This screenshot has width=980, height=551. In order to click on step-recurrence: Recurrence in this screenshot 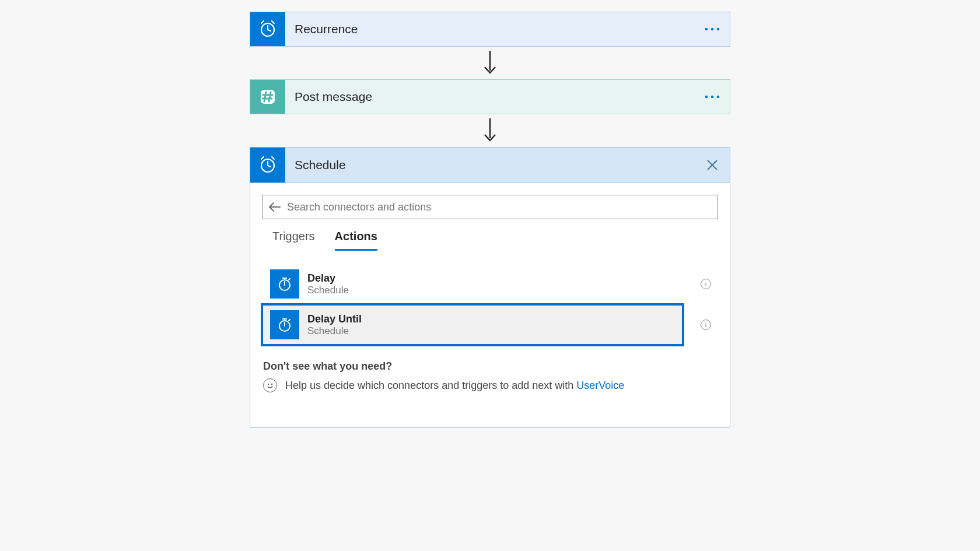, I will do `click(490, 29)`.